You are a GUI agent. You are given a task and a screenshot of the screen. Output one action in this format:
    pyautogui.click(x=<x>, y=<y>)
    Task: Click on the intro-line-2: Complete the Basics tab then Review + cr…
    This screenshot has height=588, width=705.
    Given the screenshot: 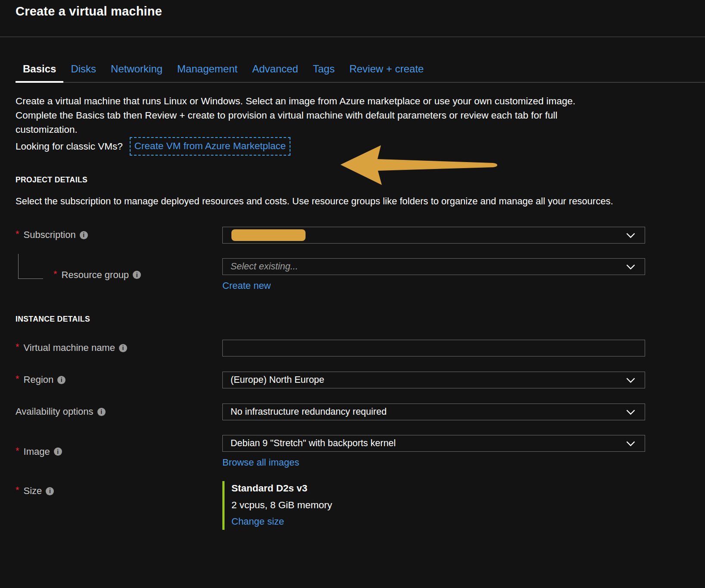 What is the action you would take?
    pyautogui.click(x=318, y=122)
    